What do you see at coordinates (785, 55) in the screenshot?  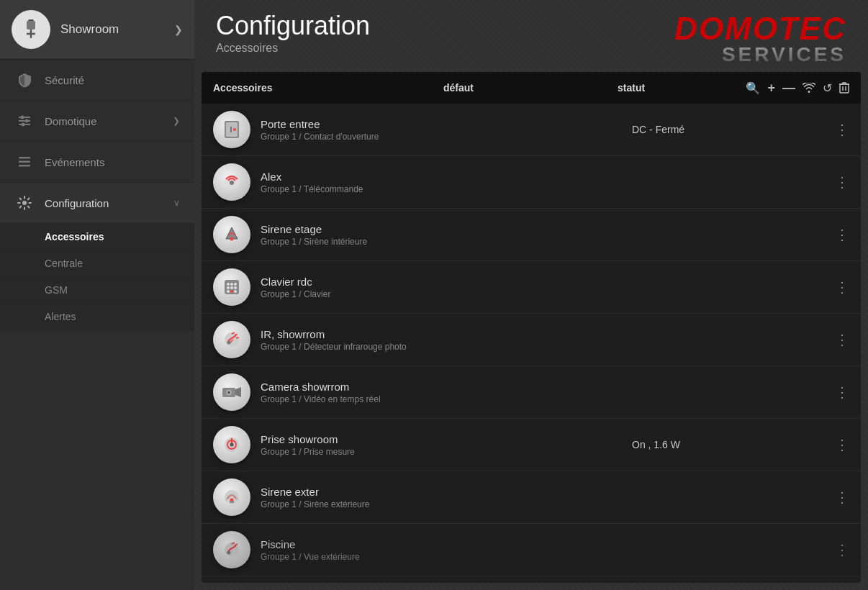 I see `brand-services: SERVICES` at bounding box center [785, 55].